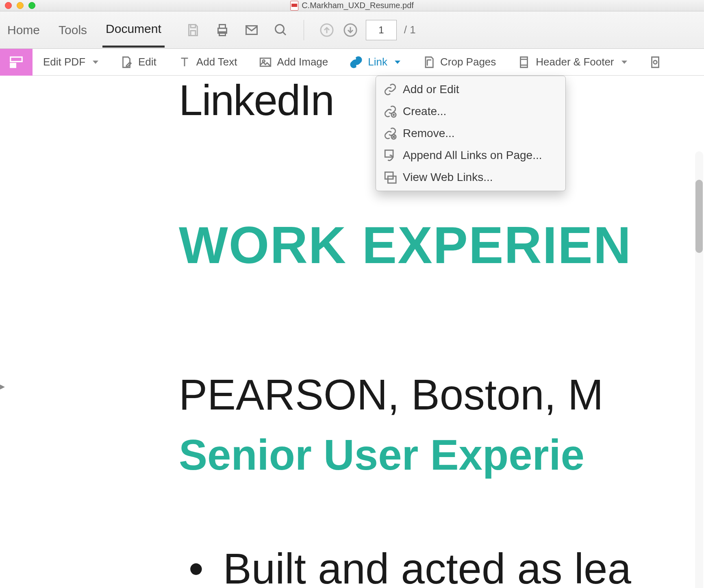 This screenshot has width=704, height=588. What do you see at coordinates (352, 6) in the screenshot?
I see `window-titlebar: C.Markham_UXD_Resume.pdf` at bounding box center [352, 6].